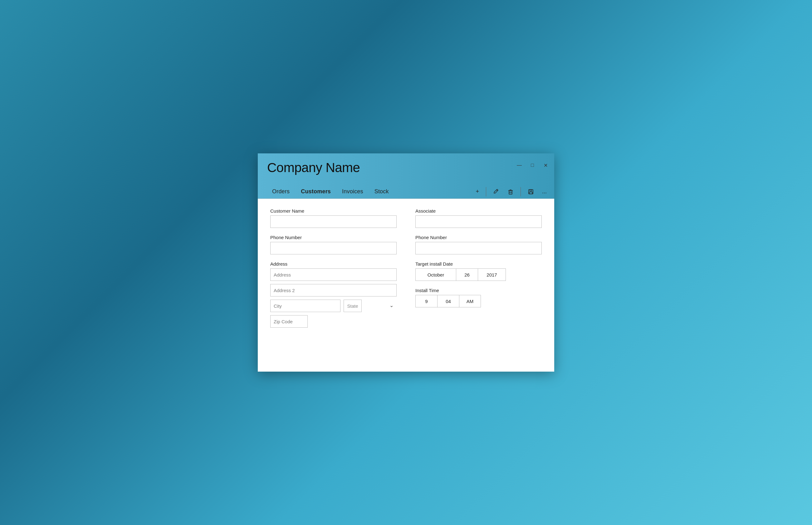 The height and width of the screenshot is (525, 812). What do you see at coordinates (478, 245) in the screenshot?
I see `associate-phone-group: Phone Number` at bounding box center [478, 245].